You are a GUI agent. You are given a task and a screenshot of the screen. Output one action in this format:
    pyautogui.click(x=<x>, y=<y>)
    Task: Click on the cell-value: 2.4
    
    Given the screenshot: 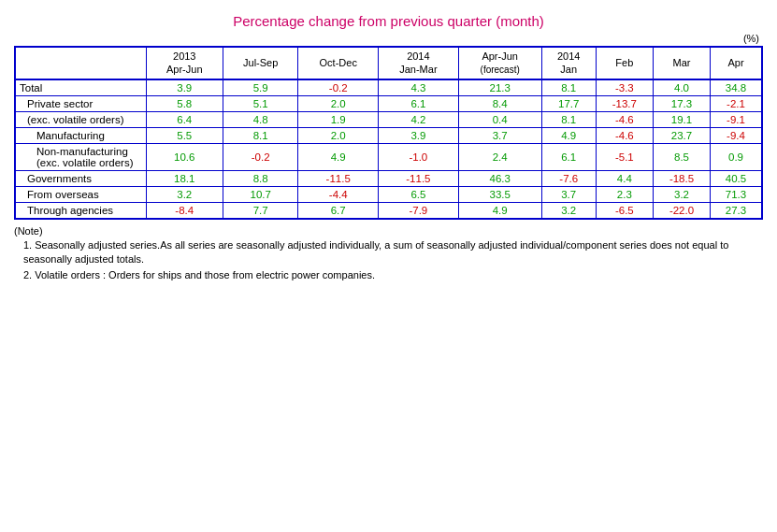 What is the action you would take?
    pyautogui.click(x=499, y=157)
    